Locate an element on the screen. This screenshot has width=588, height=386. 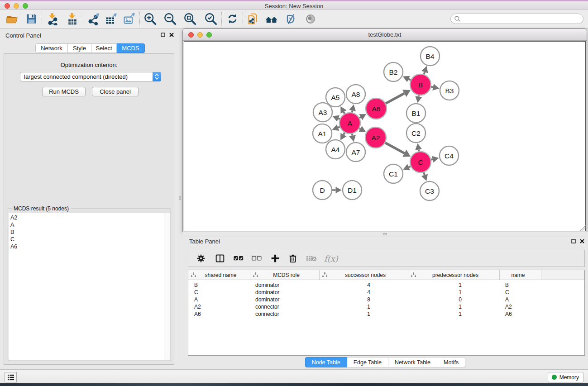
vertical-splitter is located at coordinates (180, 199).